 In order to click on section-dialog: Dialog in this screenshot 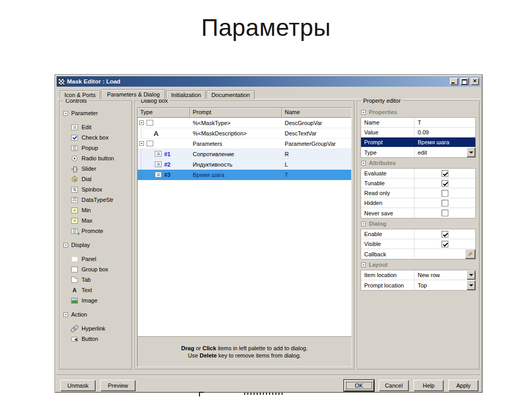, I will do `click(418, 224)`.